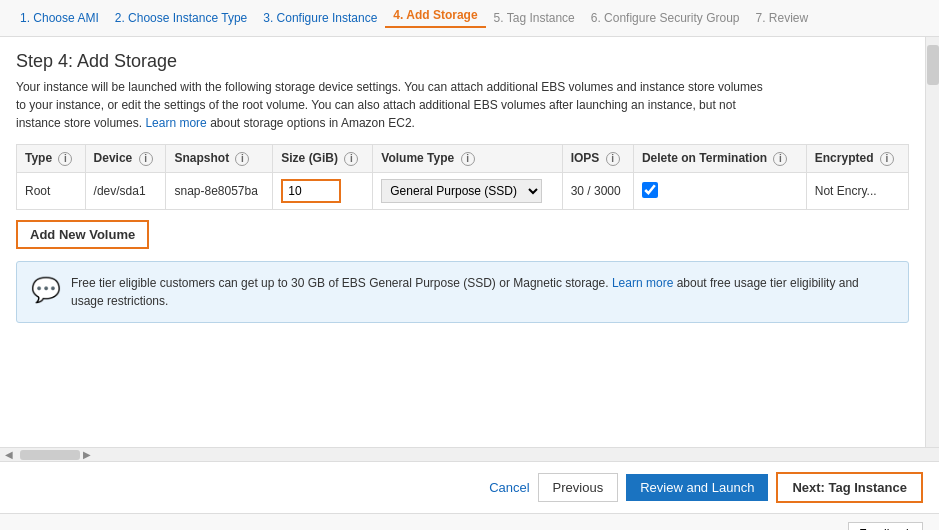  Describe the element at coordinates (390, 87) in the screenshot. I see `description-line1: Your instance will be launched with the …` at that location.